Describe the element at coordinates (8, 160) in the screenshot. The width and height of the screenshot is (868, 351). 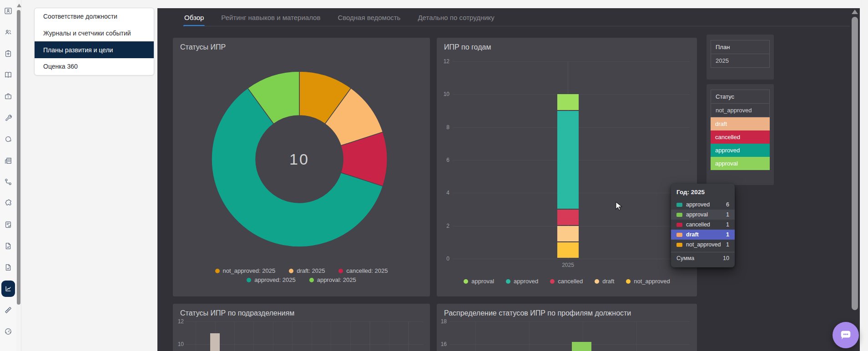
I see `building-icon` at that location.